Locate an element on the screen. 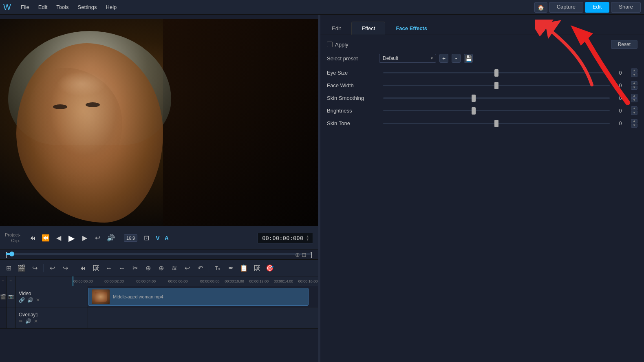  video-track-cam-icon: 📷 is located at coordinates (11, 297).